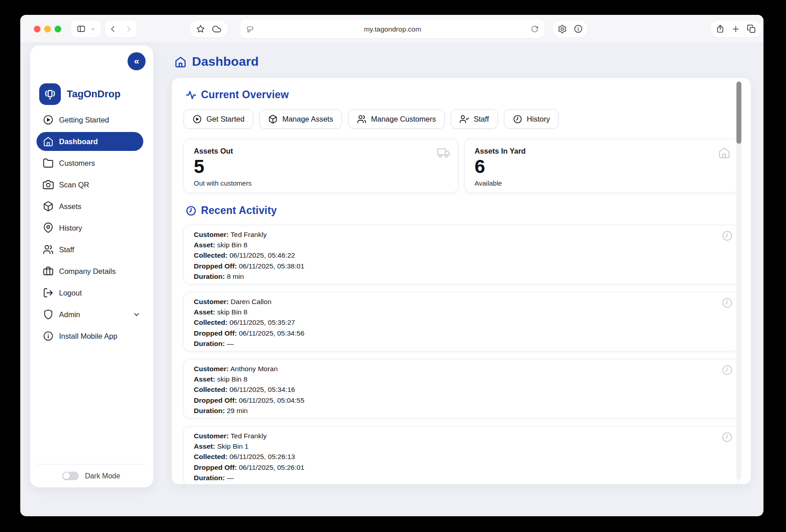 The image size is (786, 532). I want to click on sidebar-item-label: Logout, so click(70, 293).